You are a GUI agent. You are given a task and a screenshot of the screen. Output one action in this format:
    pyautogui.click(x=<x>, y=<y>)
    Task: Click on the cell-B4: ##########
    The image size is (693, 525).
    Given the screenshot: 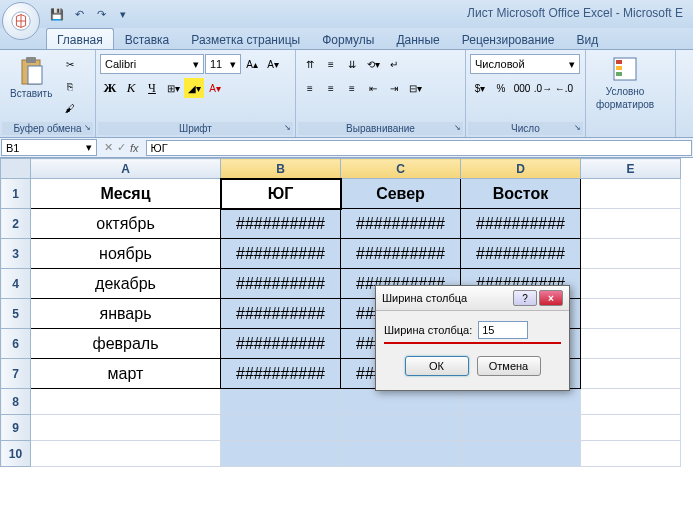 What is the action you would take?
    pyautogui.click(x=281, y=284)
    